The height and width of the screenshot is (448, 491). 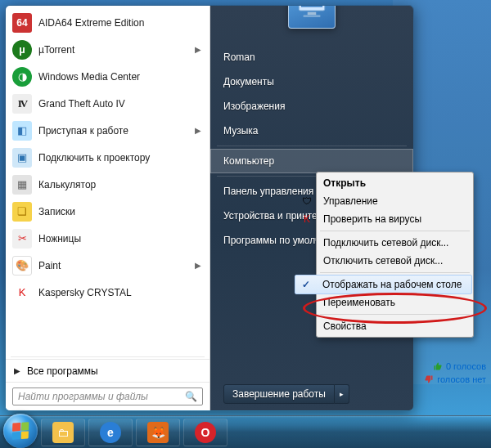 What do you see at coordinates (383, 302) in the screenshot?
I see `context-menu-item: Переименовать` at bounding box center [383, 302].